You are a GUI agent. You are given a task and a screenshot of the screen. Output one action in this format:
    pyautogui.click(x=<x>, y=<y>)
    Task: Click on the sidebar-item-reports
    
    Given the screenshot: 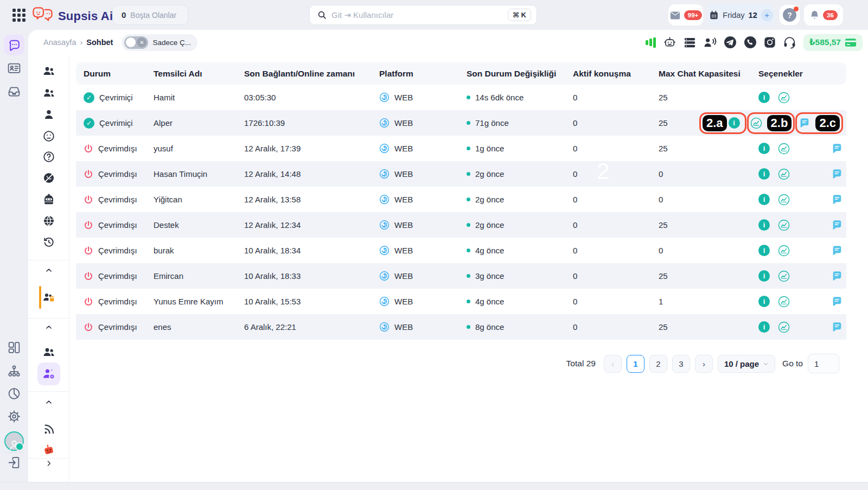 What is the action you would take?
    pyautogui.click(x=14, y=394)
    